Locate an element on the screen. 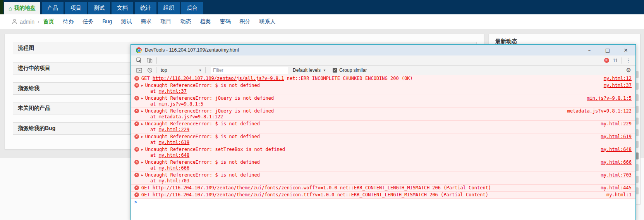 This screenshot has width=644, height=220. source-location-link: my.html:445 is located at coordinates (617, 188).